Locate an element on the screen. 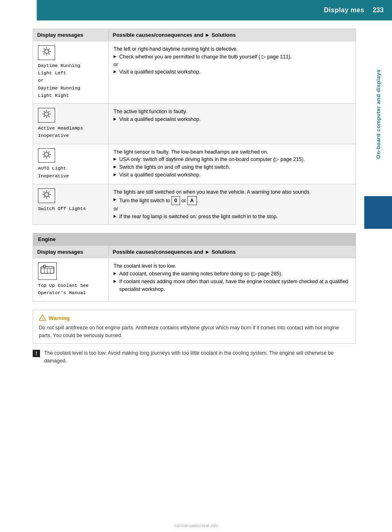 The height and width of the screenshot is (532, 392). msg-cell-daytime: Daytime RunningLight LeftorDaytime Runni… is located at coordinates (71, 73).